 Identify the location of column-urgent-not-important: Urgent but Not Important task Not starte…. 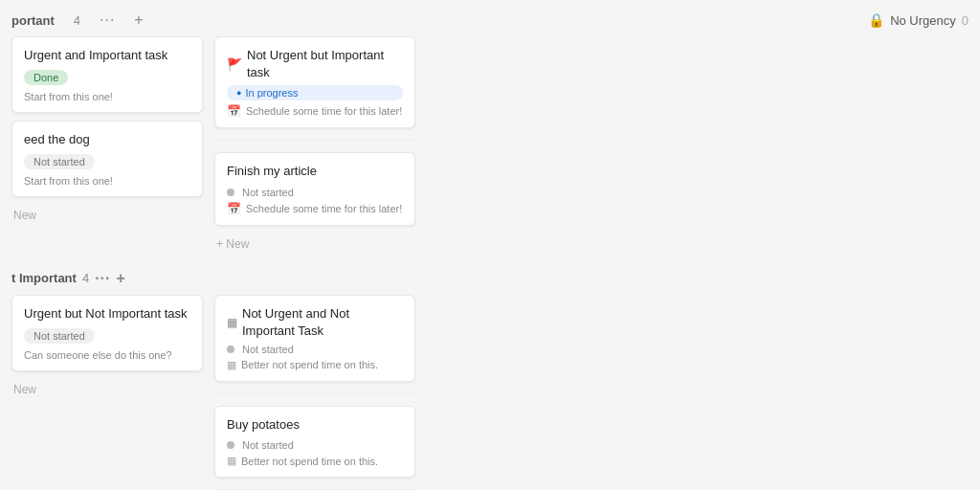
(107, 392).